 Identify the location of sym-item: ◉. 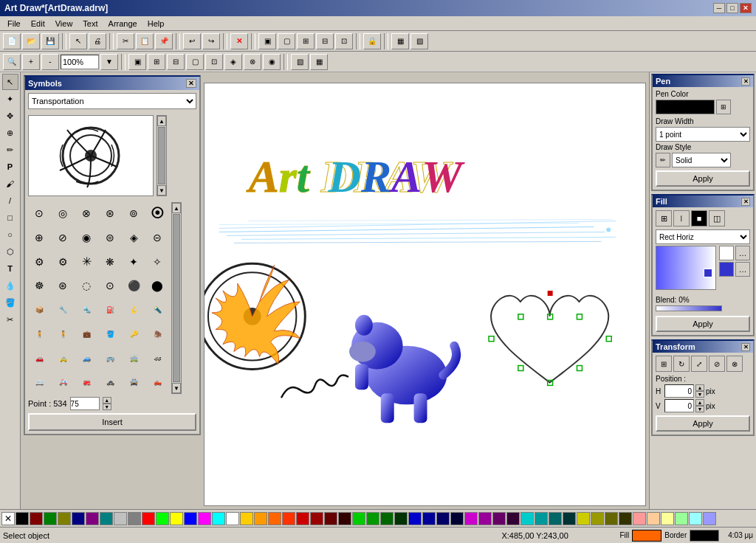
(86, 238).